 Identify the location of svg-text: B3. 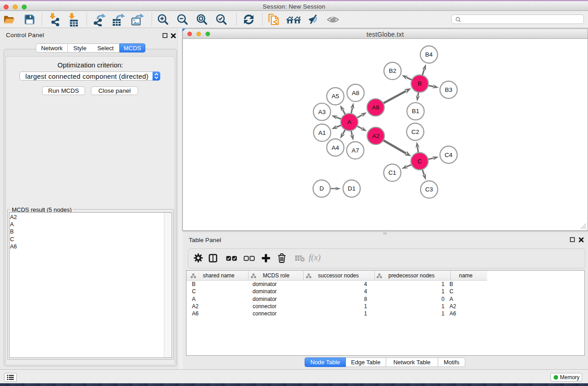
(449, 90).